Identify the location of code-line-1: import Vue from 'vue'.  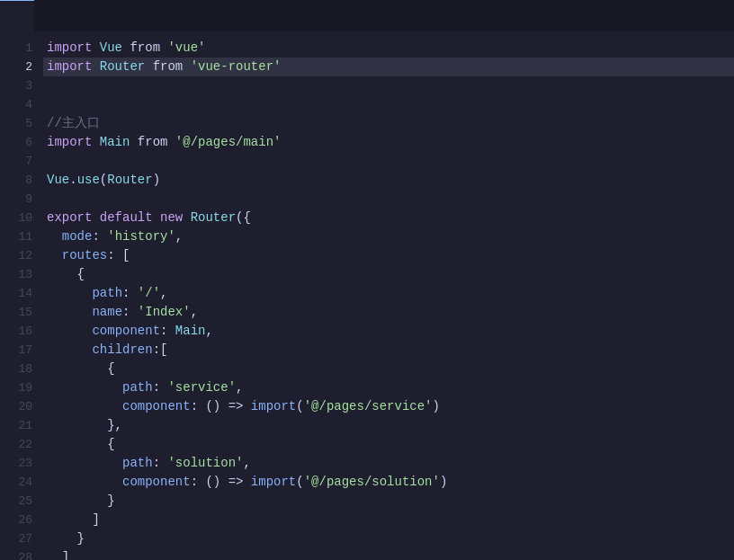
(389, 49).